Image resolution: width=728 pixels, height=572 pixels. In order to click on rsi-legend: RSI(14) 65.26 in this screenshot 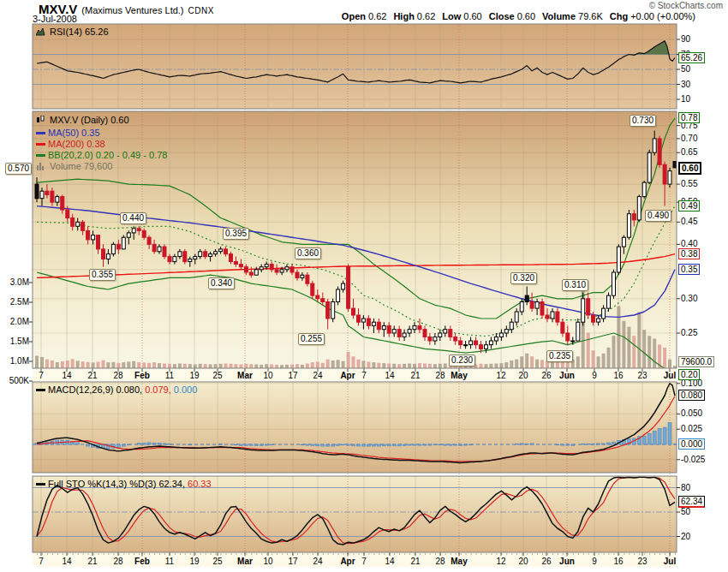, I will do `click(72, 32)`.